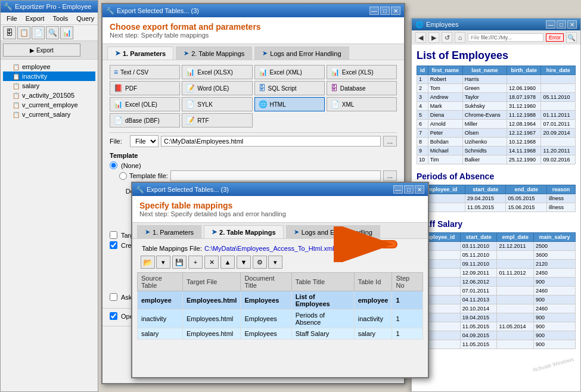 Image resolution: width=581 pixels, height=392 pixels. What do you see at coordinates (118, 120) in the screenshot?
I see `format-icon-dbase: 📄` at bounding box center [118, 120].